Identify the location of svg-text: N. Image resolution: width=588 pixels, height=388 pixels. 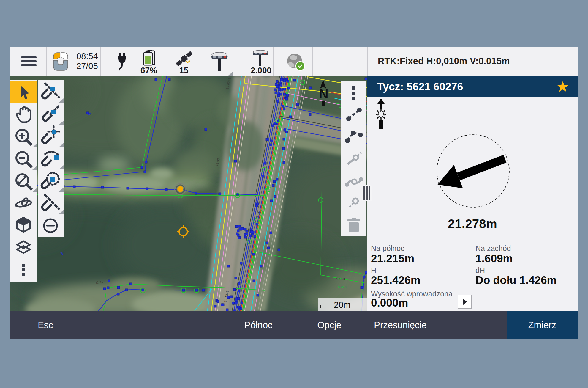
(324, 94).